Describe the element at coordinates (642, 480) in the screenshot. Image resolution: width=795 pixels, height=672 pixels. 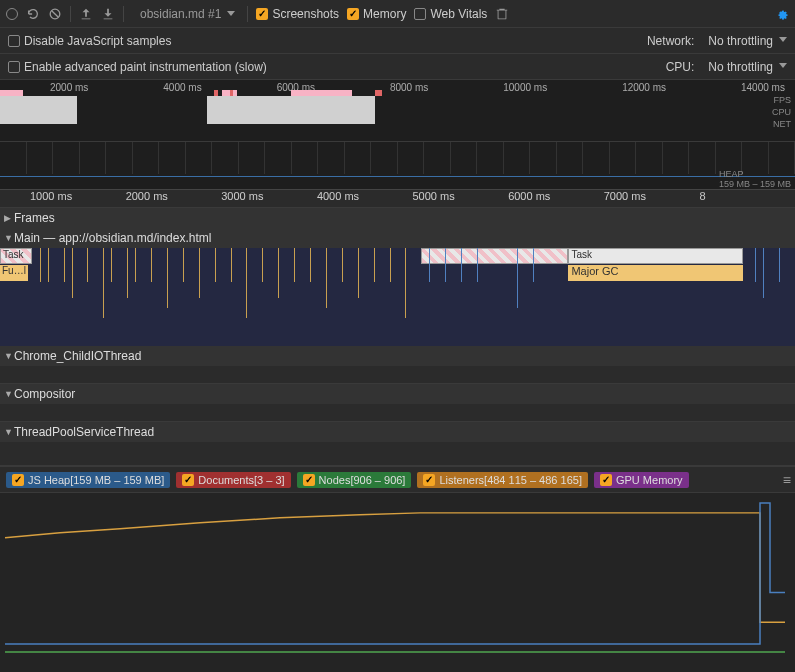
I see `gpu-counter: ✓GPU Memory` at that location.